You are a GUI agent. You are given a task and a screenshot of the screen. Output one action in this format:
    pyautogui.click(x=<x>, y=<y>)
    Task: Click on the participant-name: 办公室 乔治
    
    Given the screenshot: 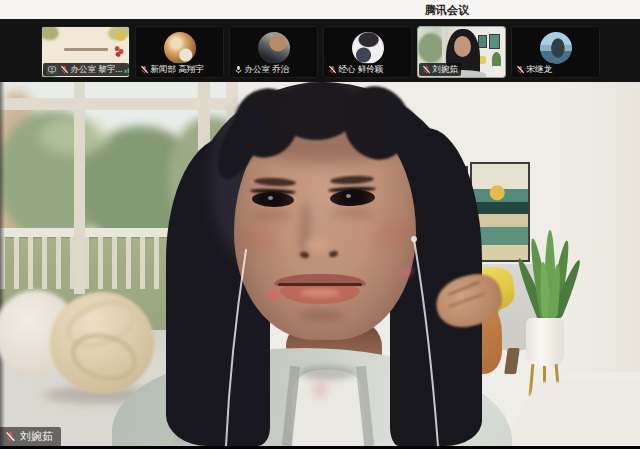 What is the action you would take?
    pyautogui.click(x=268, y=70)
    